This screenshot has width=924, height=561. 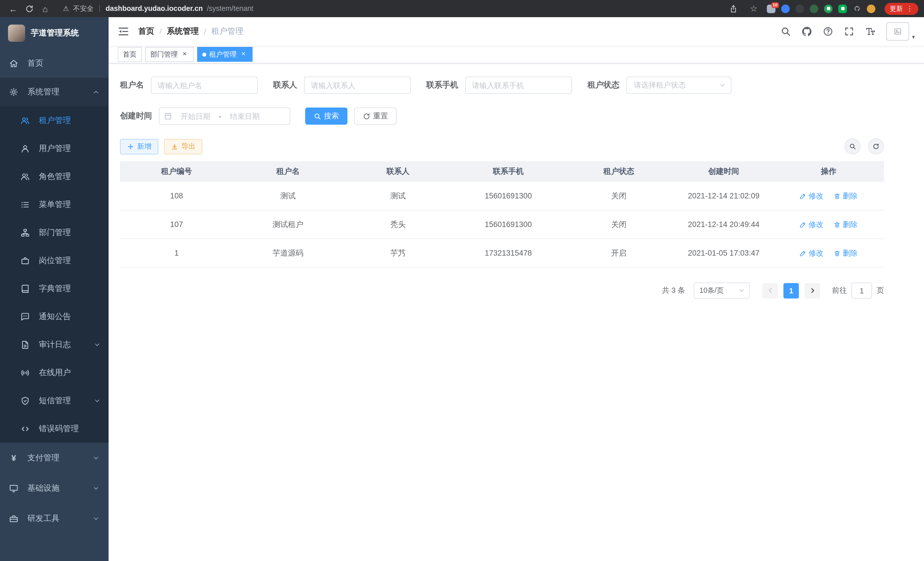 What do you see at coordinates (55, 260) in the screenshot?
I see `sidebar-item-label: 岗位管理` at bounding box center [55, 260].